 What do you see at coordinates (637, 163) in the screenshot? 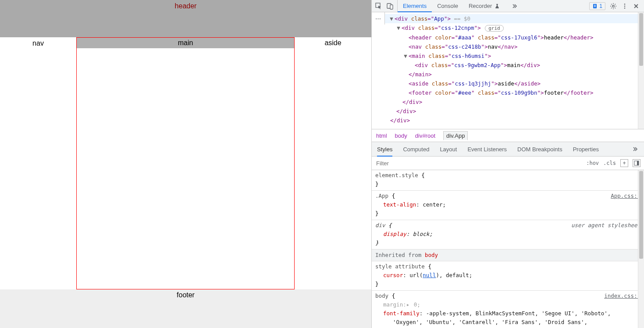
I see `toggle-pane-icon` at bounding box center [637, 163].